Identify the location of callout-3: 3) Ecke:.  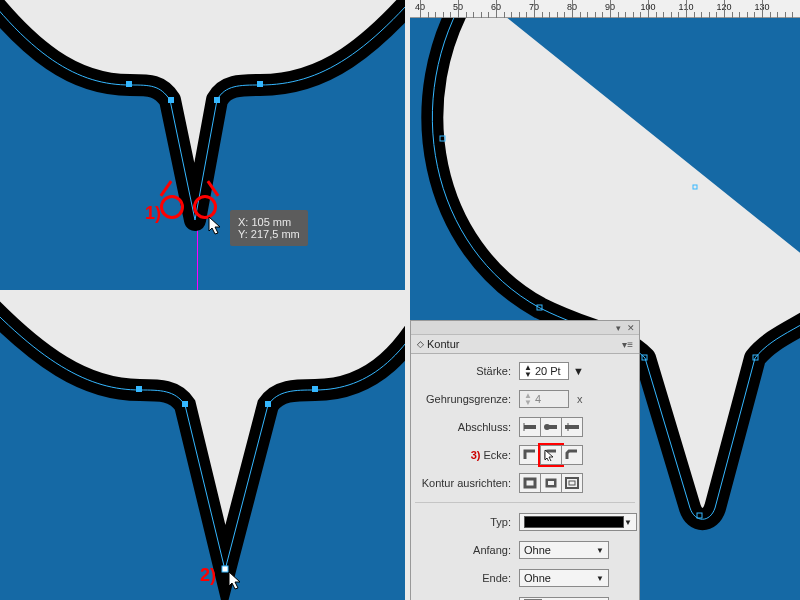
(469, 455).